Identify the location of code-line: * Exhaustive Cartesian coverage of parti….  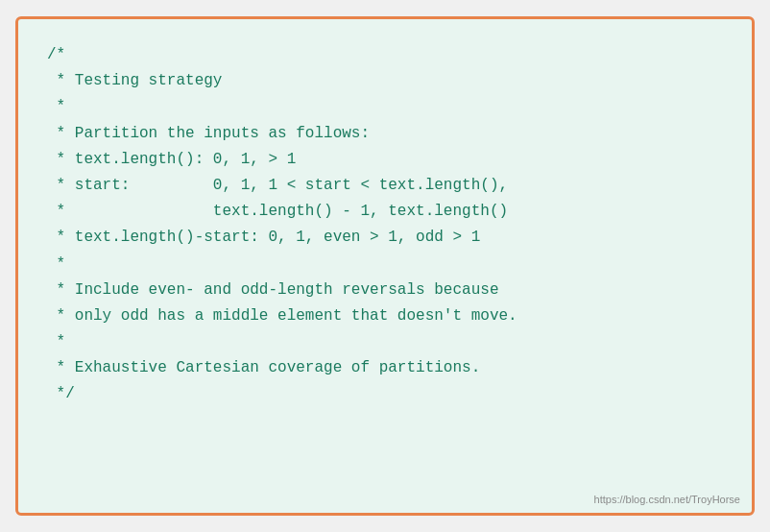
(385, 369).